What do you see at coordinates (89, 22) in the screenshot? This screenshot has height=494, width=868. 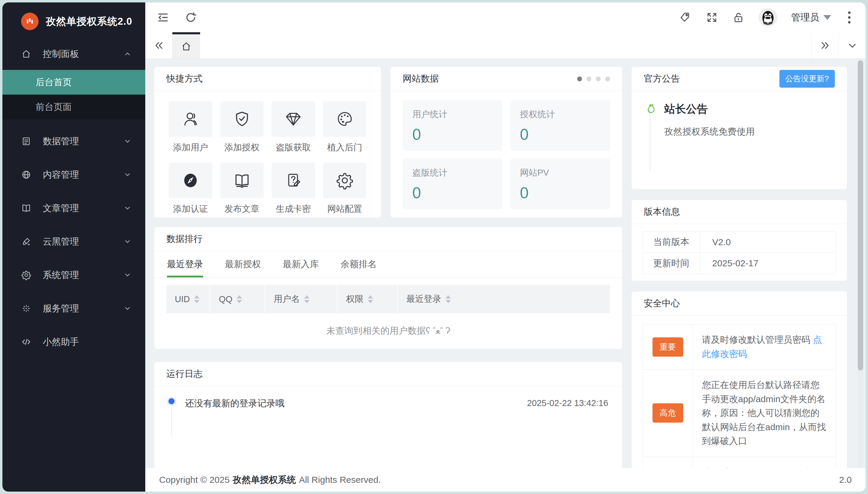 I see `app-title: 孜然单授权系统2.0` at bounding box center [89, 22].